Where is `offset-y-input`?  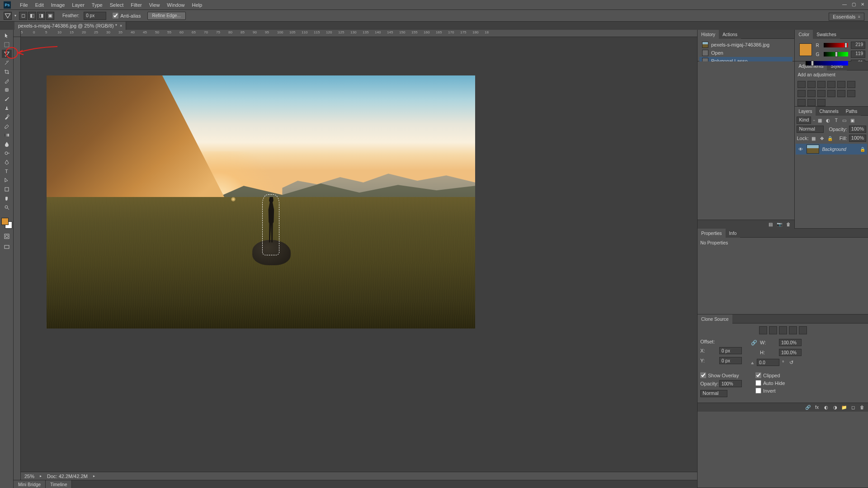
offset-y-input is located at coordinates (731, 361).